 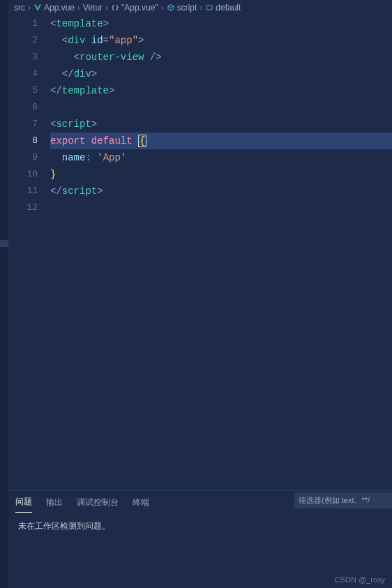 I want to click on breadcrumb-item: default, so click(x=223, y=8).